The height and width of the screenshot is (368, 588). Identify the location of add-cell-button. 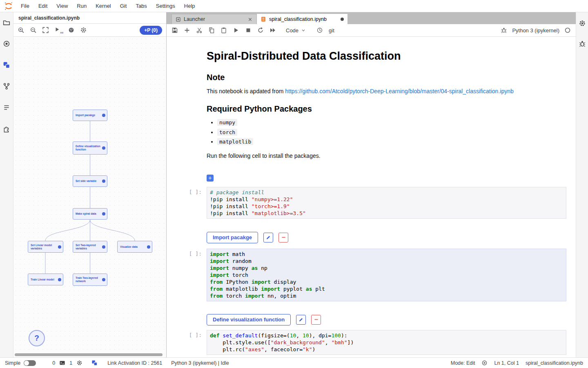
(210, 178).